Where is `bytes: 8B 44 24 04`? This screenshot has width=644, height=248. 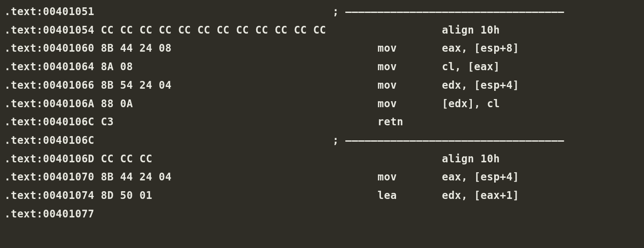
bytes: 8B 44 24 04 is located at coordinates (239, 177).